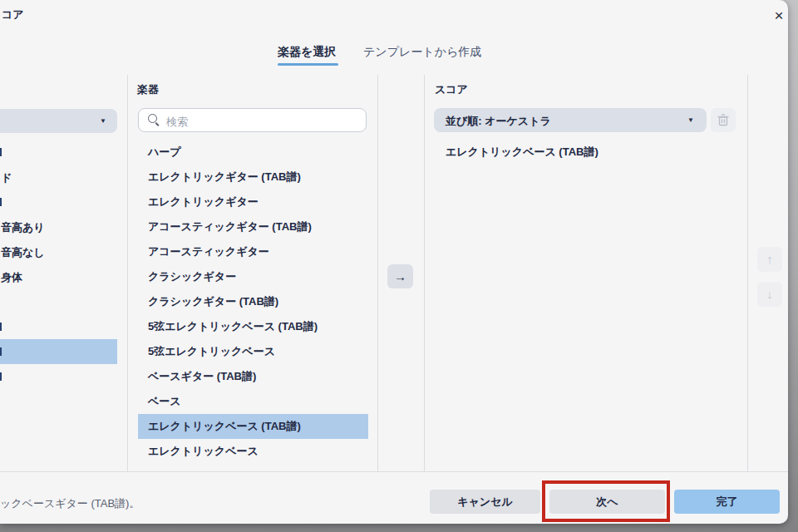  I want to click on instrument-list-item: アコースティックギター, so click(253, 252).